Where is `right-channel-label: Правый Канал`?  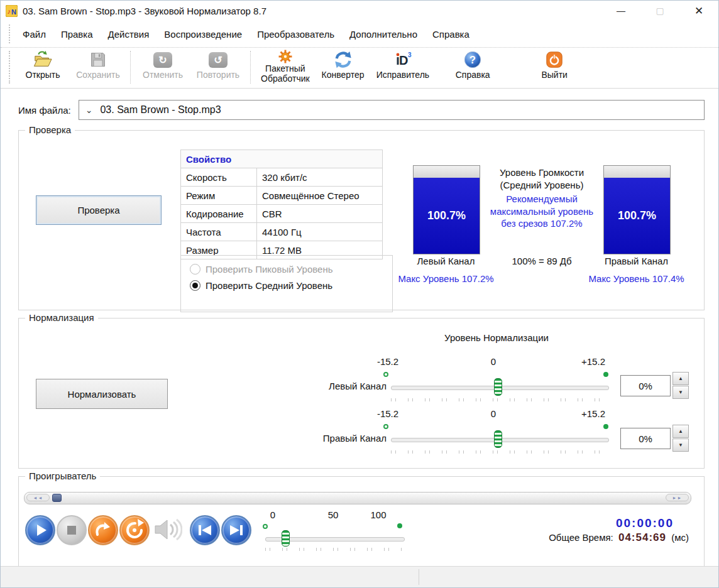 right-channel-label: Правый Канал is located at coordinates (636, 261).